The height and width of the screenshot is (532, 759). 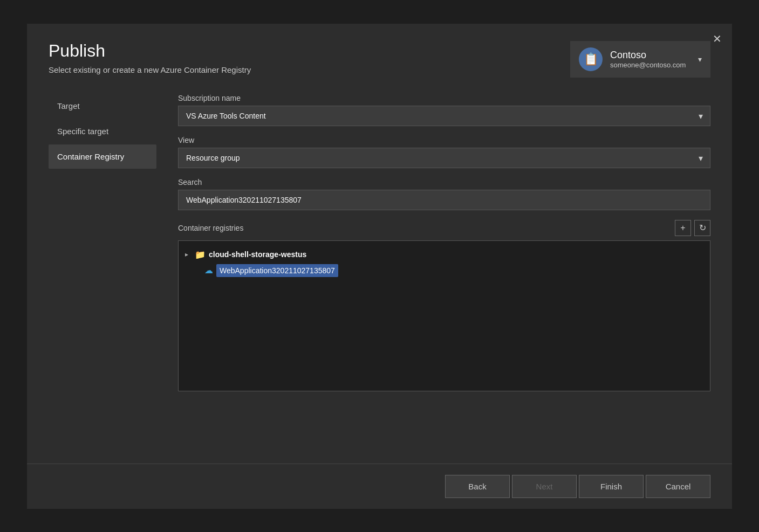 I want to click on search-input, so click(x=445, y=200).